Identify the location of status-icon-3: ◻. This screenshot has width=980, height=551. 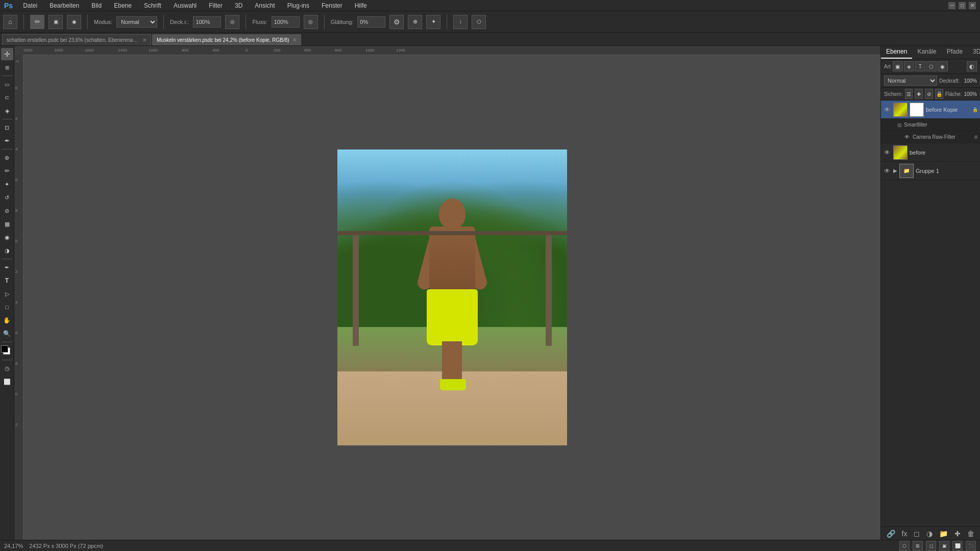
(931, 546).